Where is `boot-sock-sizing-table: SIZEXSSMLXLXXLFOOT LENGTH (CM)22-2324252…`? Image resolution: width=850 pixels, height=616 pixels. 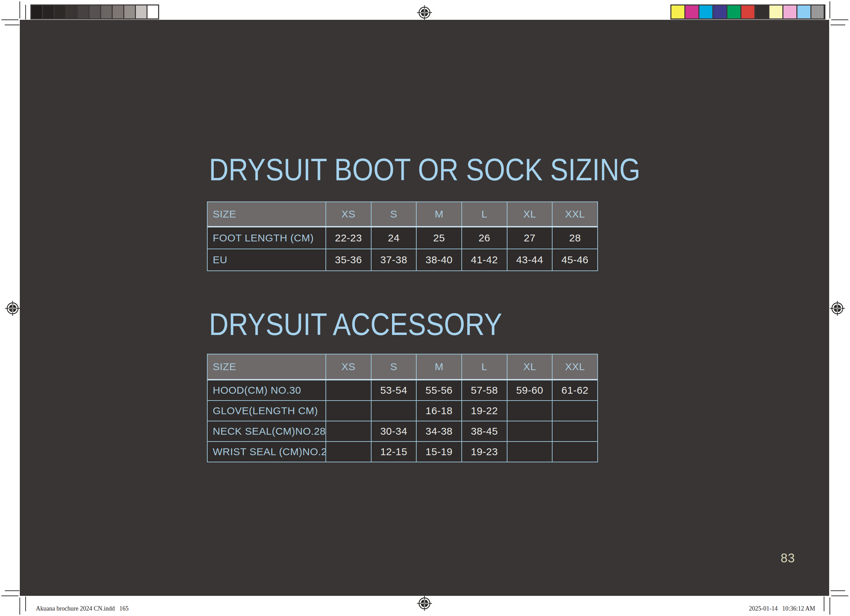 boot-sock-sizing-table: SIZEXSSMLXLXXLFOOT LENGTH (CM)22-2324252… is located at coordinates (403, 236).